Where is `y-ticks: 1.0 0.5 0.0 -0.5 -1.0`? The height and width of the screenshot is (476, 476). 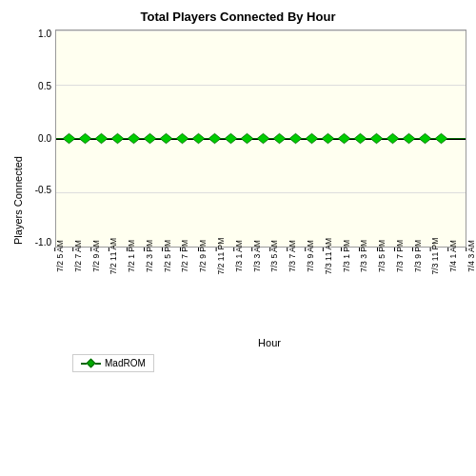
y-ticks: 1.0 0.5 0.0 -0.5 -1.0 is located at coordinates (41, 139).